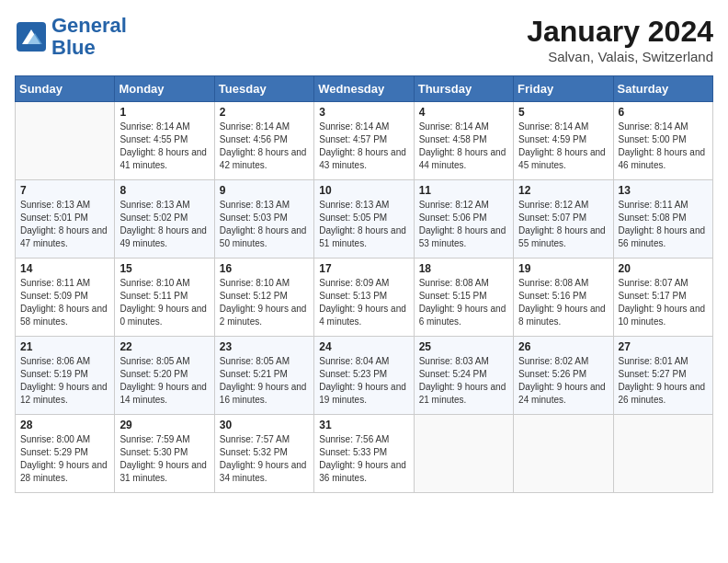 The width and height of the screenshot is (728, 563). What do you see at coordinates (364, 89) in the screenshot?
I see `weekday-header-row: SundayMondayTuesdayWednesdayThursdayFrid…` at bounding box center [364, 89].